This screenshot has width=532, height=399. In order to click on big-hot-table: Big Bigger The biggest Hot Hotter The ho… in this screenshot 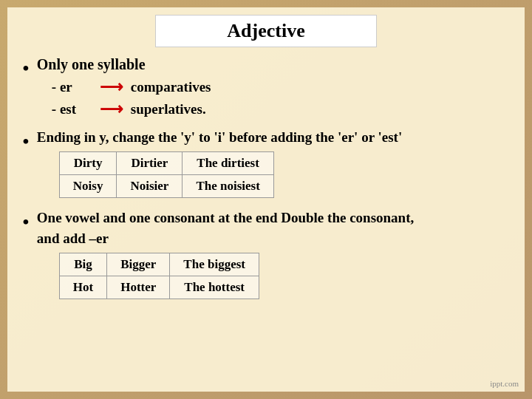, I will do `click(160, 276)`.